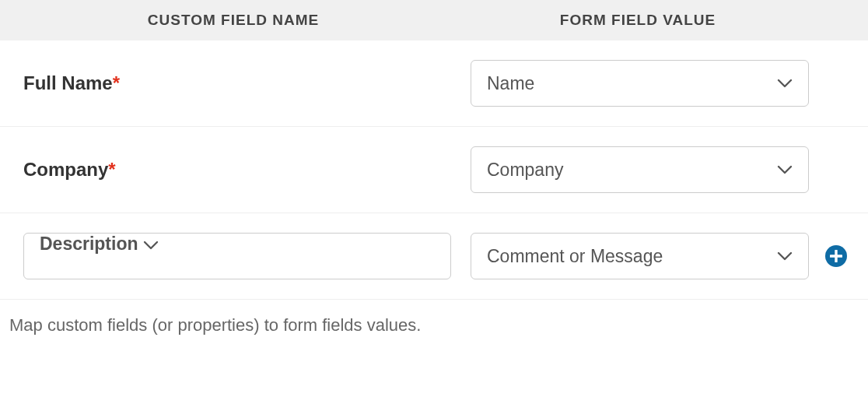 The image size is (868, 404). I want to click on select-value: Description, so click(89, 244).